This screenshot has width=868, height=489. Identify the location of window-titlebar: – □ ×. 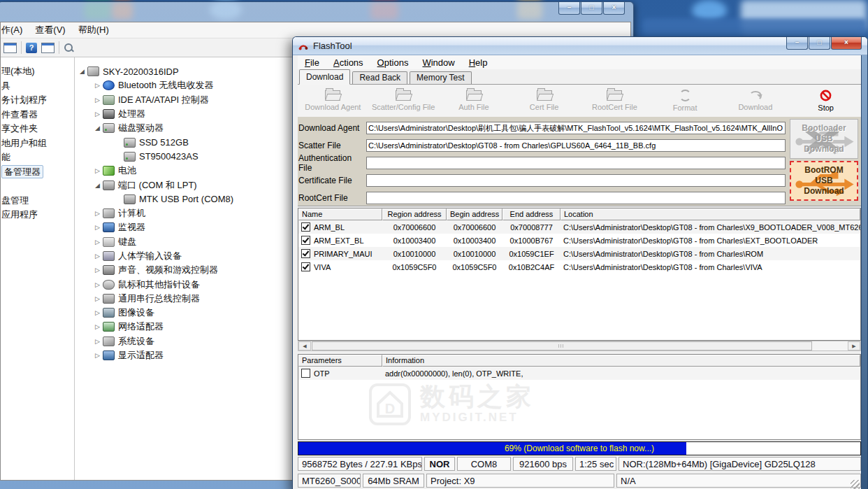
(317, 11).